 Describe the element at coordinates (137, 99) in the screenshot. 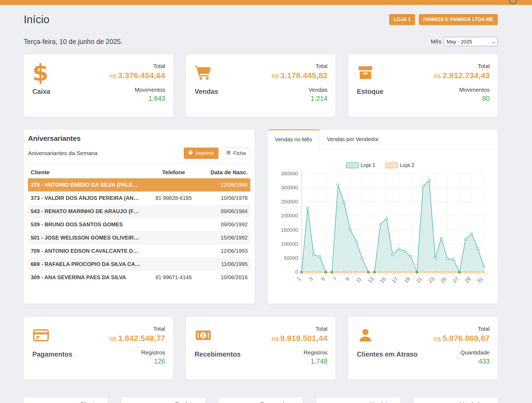

I see `stat-count-value: 1.843` at that location.